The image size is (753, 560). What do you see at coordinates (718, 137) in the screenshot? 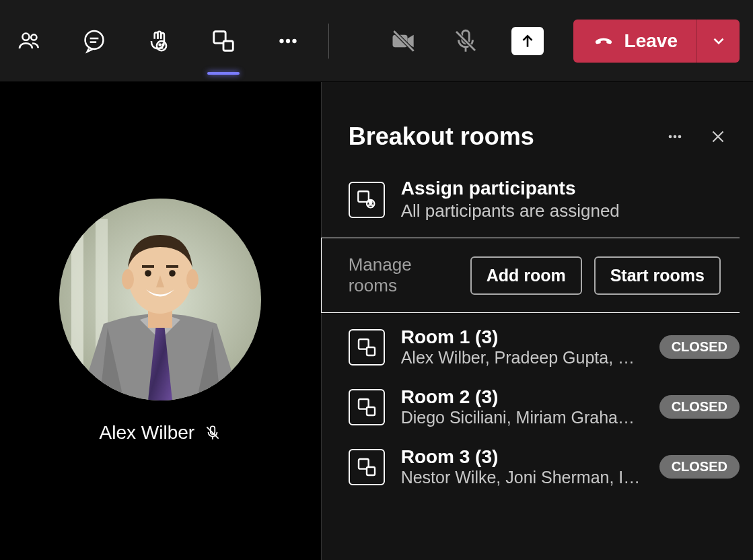
I see `close-icon` at bounding box center [718, 137].